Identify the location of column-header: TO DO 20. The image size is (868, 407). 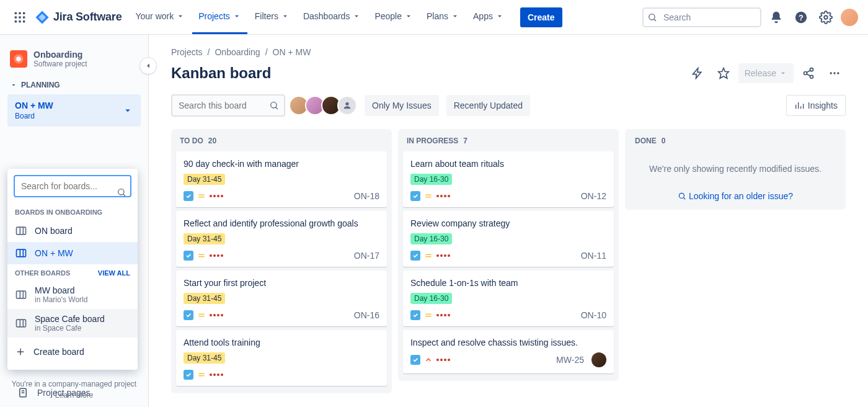
(281, 144).